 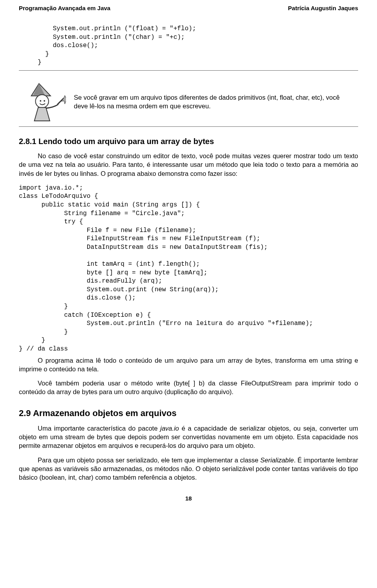 What do you see at coordinates (323, 8) in the screenshot?
I see `header-right: Patrícia Augustin Jaques` at bounding box center [323, 8].